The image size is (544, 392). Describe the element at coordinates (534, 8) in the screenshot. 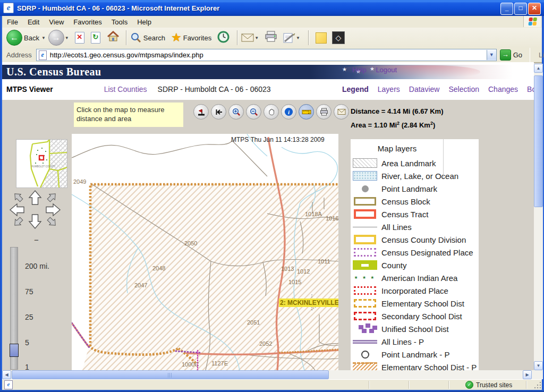

I see `close-button: ✕` at that location.